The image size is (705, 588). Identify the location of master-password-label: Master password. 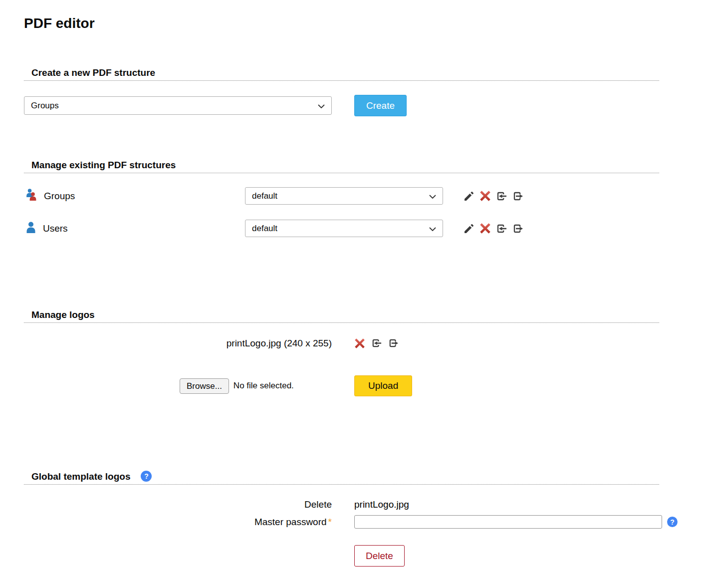
(290, 522).